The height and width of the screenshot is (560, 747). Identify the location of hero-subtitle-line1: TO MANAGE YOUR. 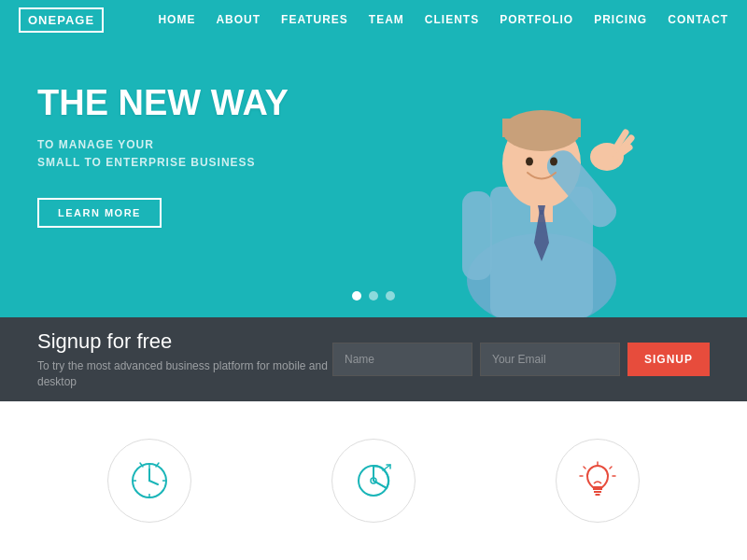
(95, 145).